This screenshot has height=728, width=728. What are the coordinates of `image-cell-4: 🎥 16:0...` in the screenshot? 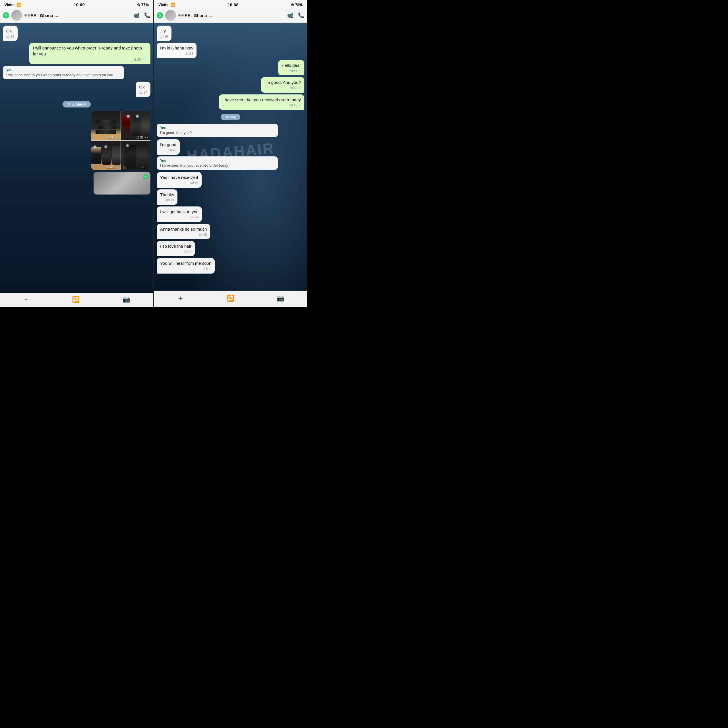 It's located at (136, 155).